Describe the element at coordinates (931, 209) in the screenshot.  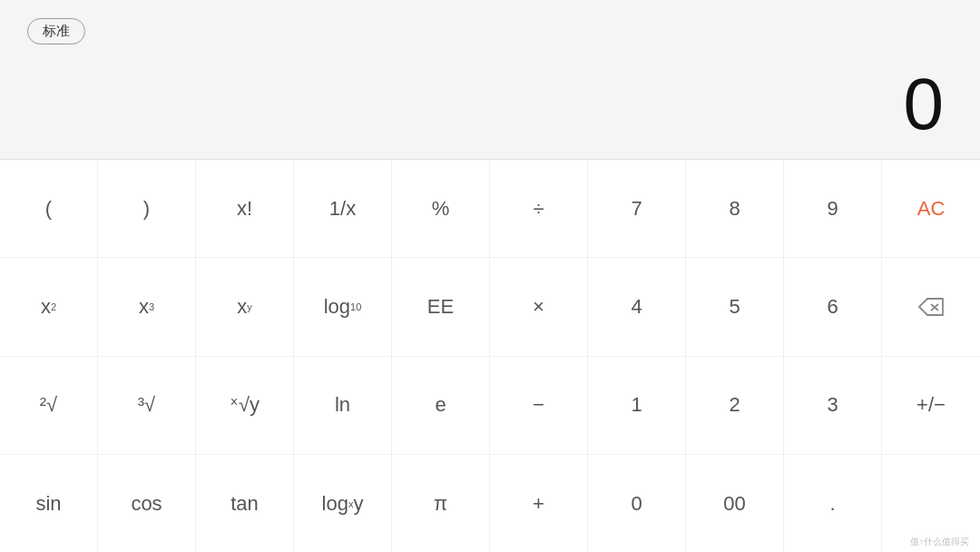
I see `key-AC: AC` at that location.